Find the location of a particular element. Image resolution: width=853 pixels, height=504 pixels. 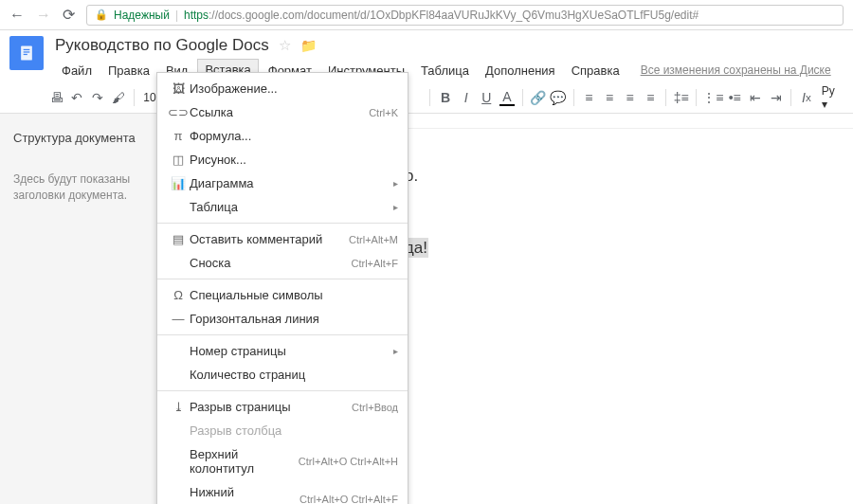

menu-item-label: Разрыв столбца is located at coordinates (294, 430).